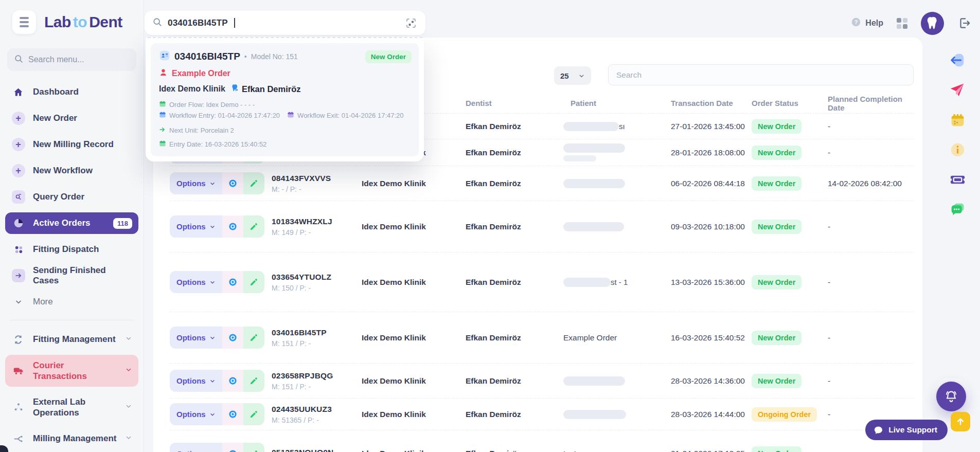 The width and height of the screenshot is (980, 452). Describe the element at coordinates (285, 23) in the screenshot. I see `global-search-input: 034016BI45TP` at that location.